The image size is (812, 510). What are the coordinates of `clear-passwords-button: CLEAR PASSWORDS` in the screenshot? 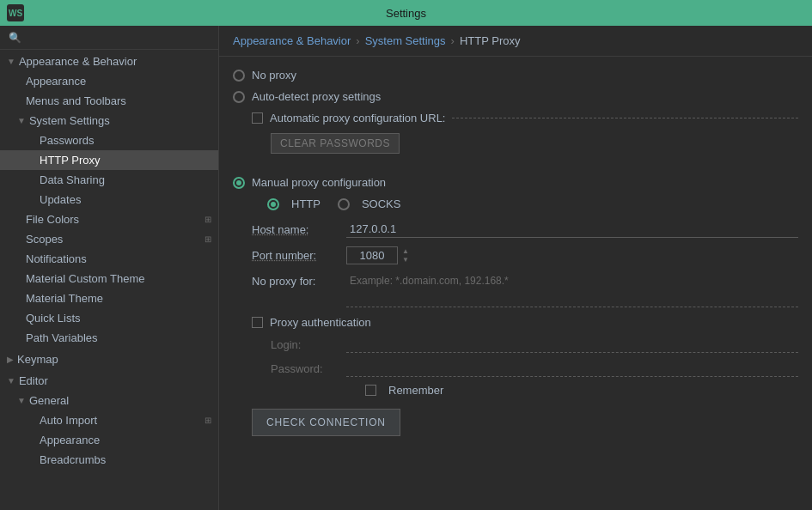 It's located at (335, 143).